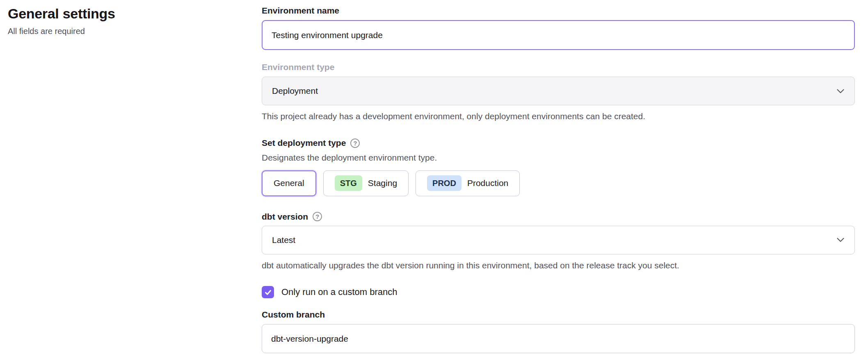 The image size is (868, 354). I want to click on page-title: General settings, so click(123, 14).